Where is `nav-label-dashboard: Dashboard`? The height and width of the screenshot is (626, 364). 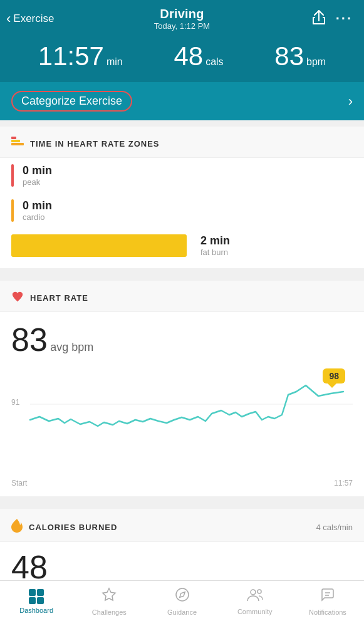
nav-label-dashboard: Dashboard is located at coordinates (36, 610).